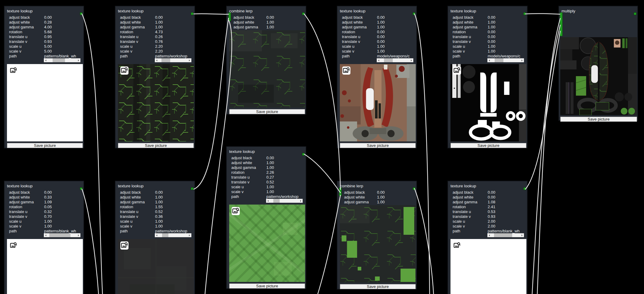 The width and height of the screenshot is (644, 294). I want to click on param-value: 0.28, so click(63, 22).